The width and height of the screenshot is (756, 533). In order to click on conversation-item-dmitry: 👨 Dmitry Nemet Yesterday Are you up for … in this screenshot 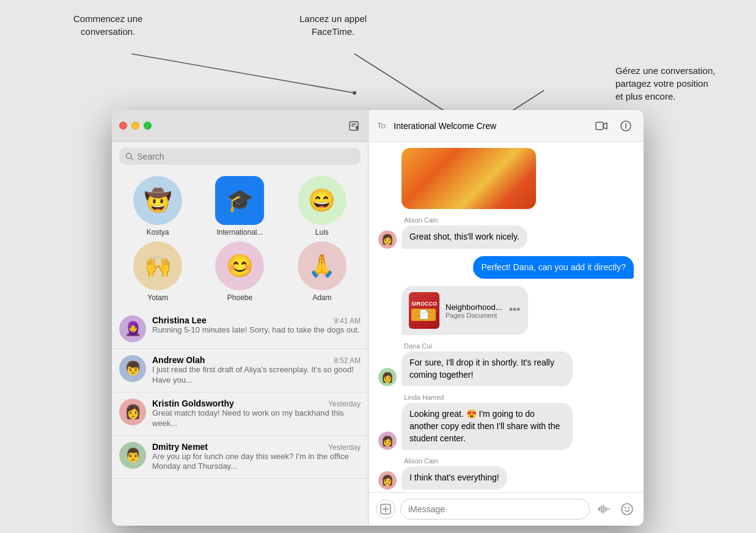, I will do `click(240, 457)`.